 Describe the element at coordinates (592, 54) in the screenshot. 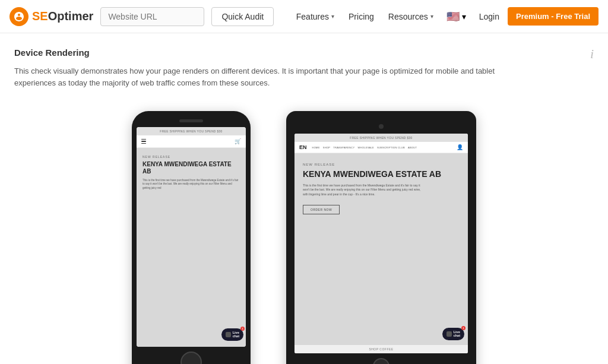

I see `info-icon: i` at that location.